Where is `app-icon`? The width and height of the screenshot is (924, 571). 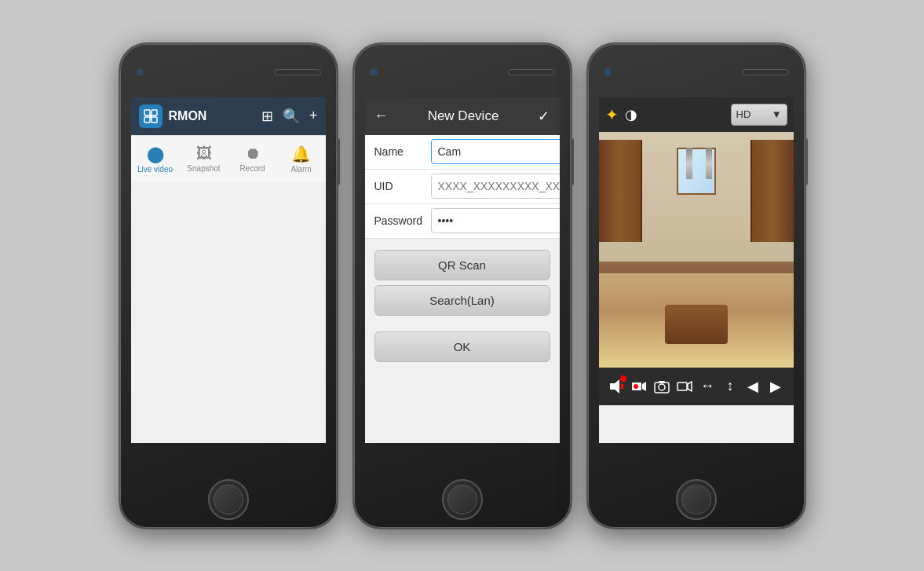
app-icon is located at coordinates (151, 116).